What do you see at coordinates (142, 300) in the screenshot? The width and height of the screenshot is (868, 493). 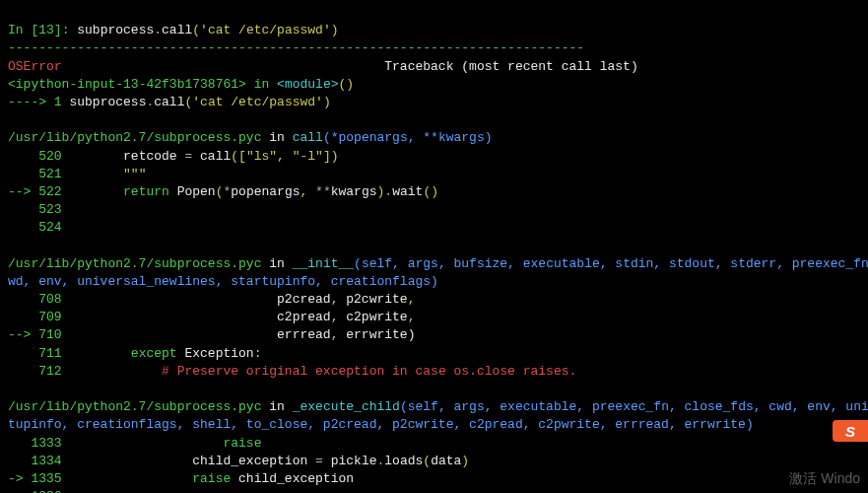 I see `line-number: 708` at bounding box center [142, 300].